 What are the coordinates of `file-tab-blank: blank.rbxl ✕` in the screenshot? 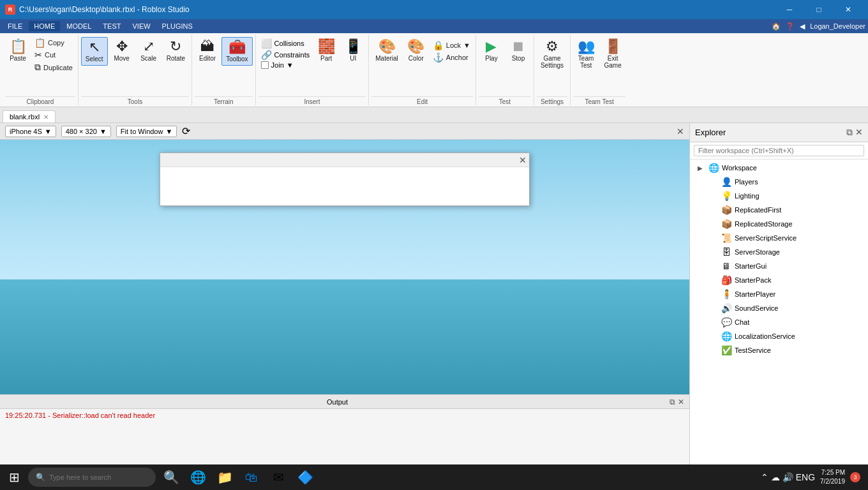 It's located at (29, 116).